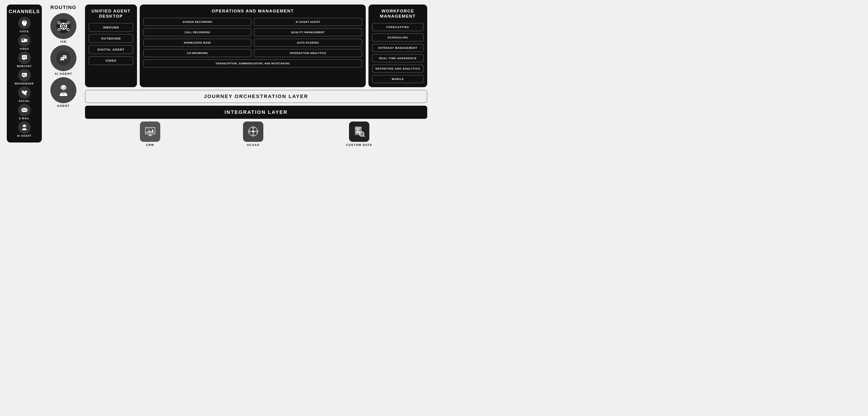 The height and width of the screenshot is (416, 868). I want to click on routing-item-agent: AGENT, so click(63, 92).